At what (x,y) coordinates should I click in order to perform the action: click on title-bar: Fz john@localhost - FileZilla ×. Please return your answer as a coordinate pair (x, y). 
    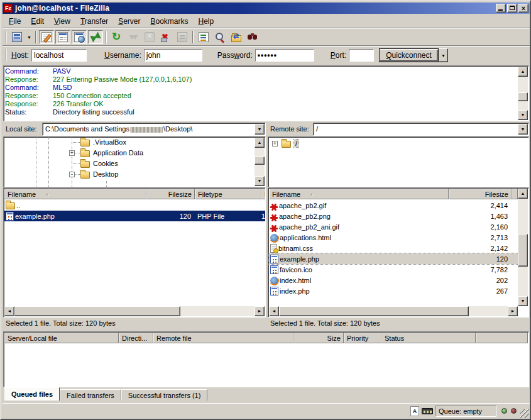
    Looking at the image, I should click on (266, 8).